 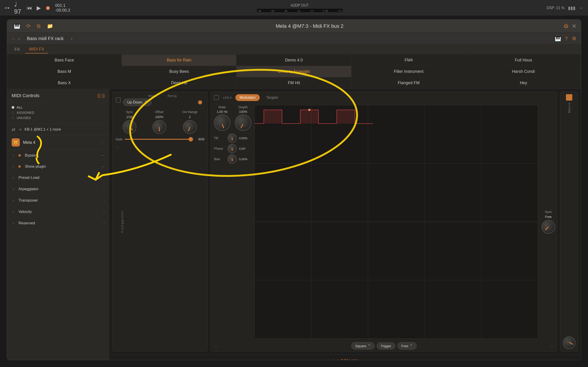 I want to click on filter-unused: UNUSED, so click(x=58, y=118).